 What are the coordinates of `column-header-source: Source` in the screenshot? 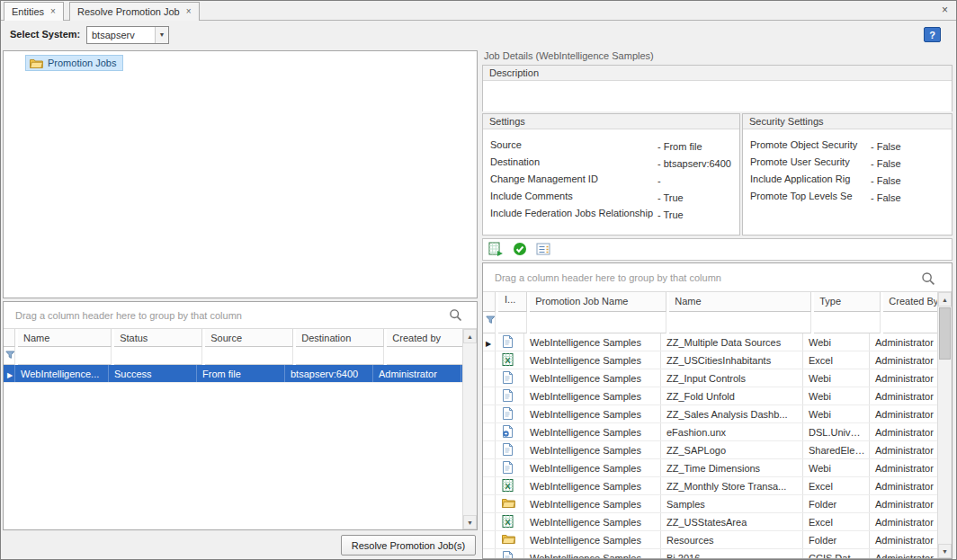 It's located at (249, 338).